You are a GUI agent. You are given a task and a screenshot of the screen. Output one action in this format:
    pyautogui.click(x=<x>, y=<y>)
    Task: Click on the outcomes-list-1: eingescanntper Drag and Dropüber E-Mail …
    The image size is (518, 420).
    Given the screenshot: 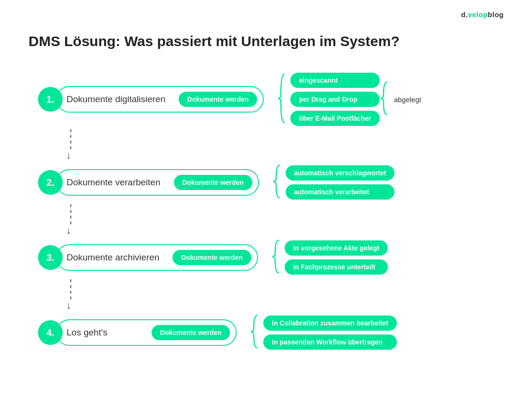 What is the action you would take?
    pyautogui.click(x=335, y=99)
    